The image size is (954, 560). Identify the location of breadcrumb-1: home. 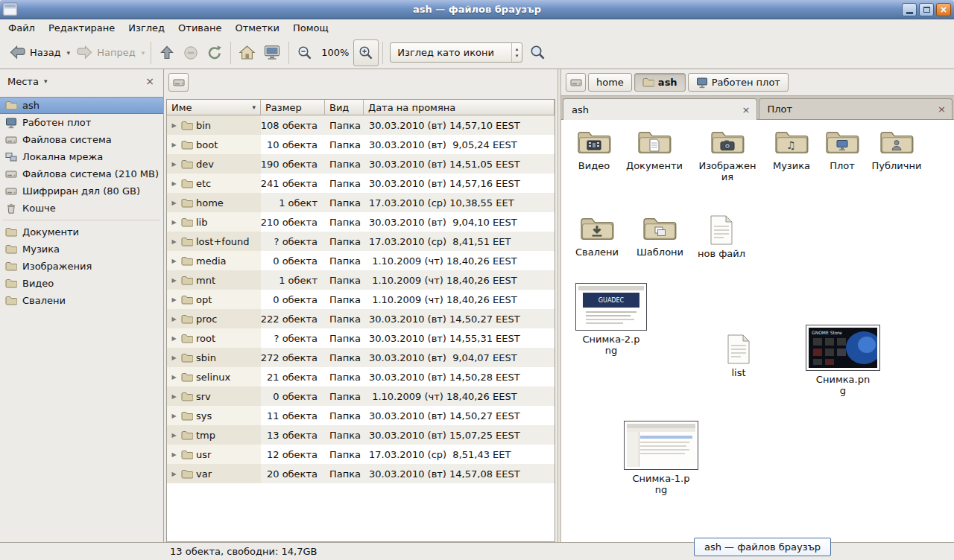
(610, 82).